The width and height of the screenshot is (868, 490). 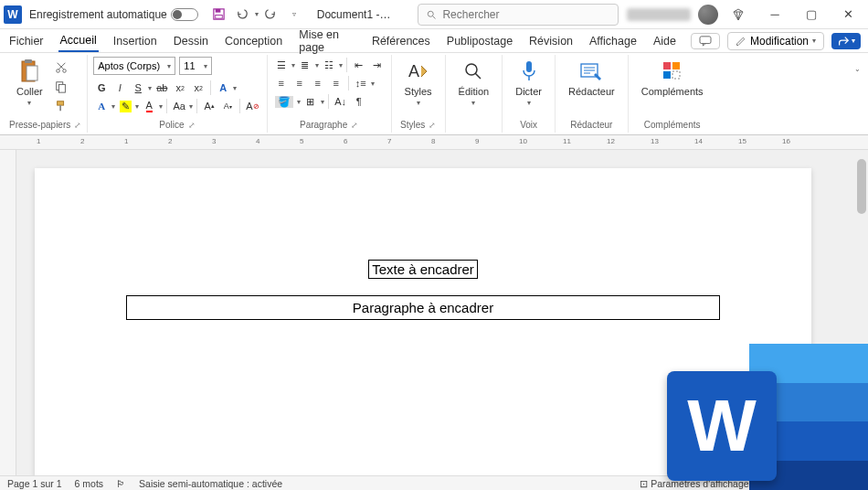 What do you see at coordinates (8, 313) in the screenshot?
I see `vertical-ruler` at bounding box center [8, 313].